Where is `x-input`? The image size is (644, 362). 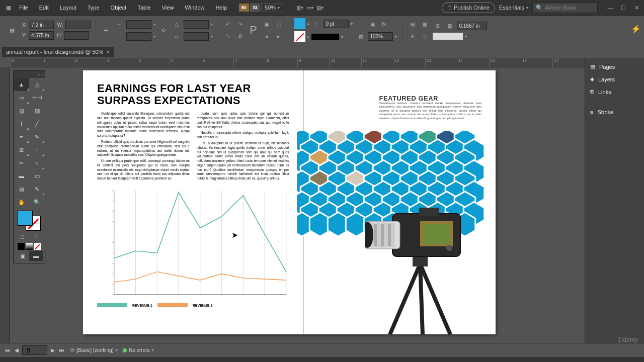
x-input is located at coordinates (41, 25).